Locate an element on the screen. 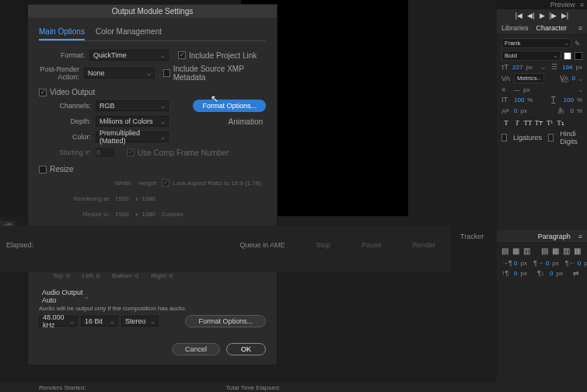 The image size is (587, 392). all-caps-button: TT is located at coordinates (528, 123).